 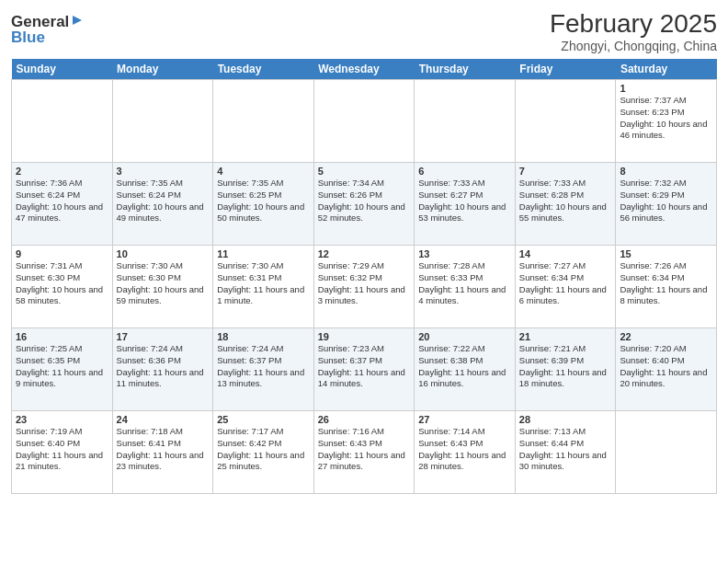 What do you see at coordinates (465, 204) in the screenshot?
I see `day-cell: 6Sunrise: 7:33 AM Sunset: 6:27 PM Daylig…` at bounding box center [465, 204].